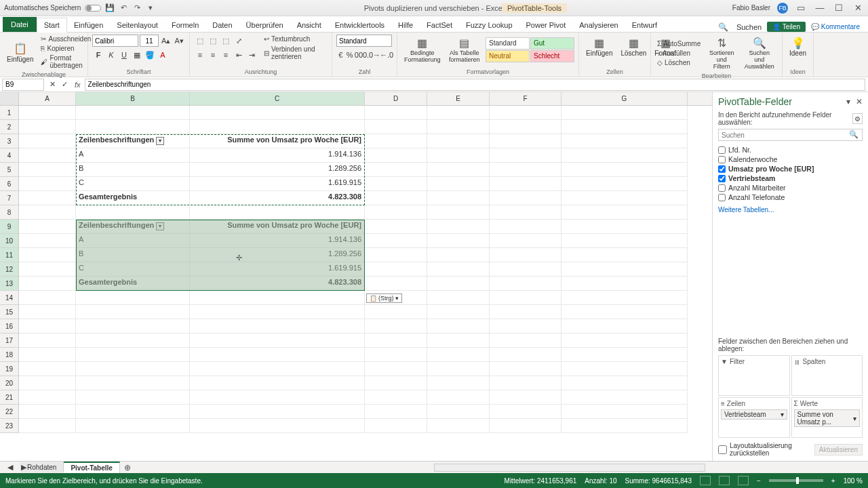 Image resolution: width=868 pixels, height=488 pixels. Describe the element at coordinates (239, 55) in the screenshot. I see `indent-dec-icon: ⇤` at that location.